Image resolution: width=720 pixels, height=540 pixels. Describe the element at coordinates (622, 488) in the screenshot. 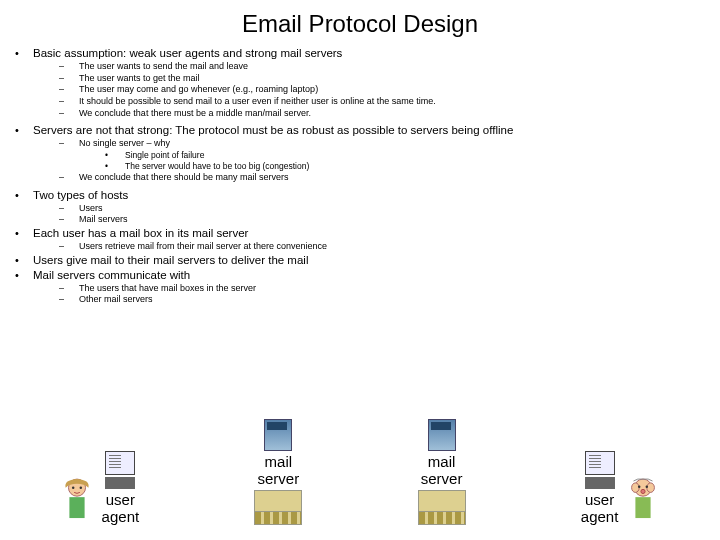

I see `user-agent-right: user agent` at that location.